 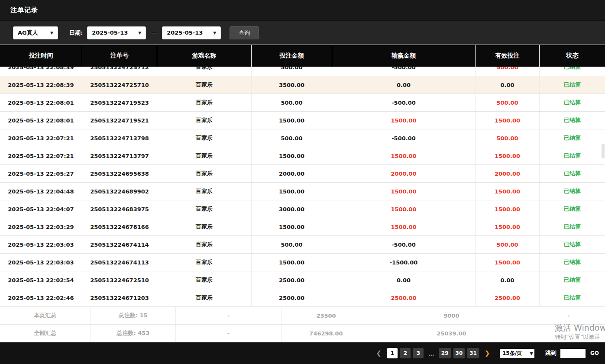 What do you see at coordinates (405, 353) in the screenshot?
I see `page-button-2: 2` at bounding box center [405, 353].